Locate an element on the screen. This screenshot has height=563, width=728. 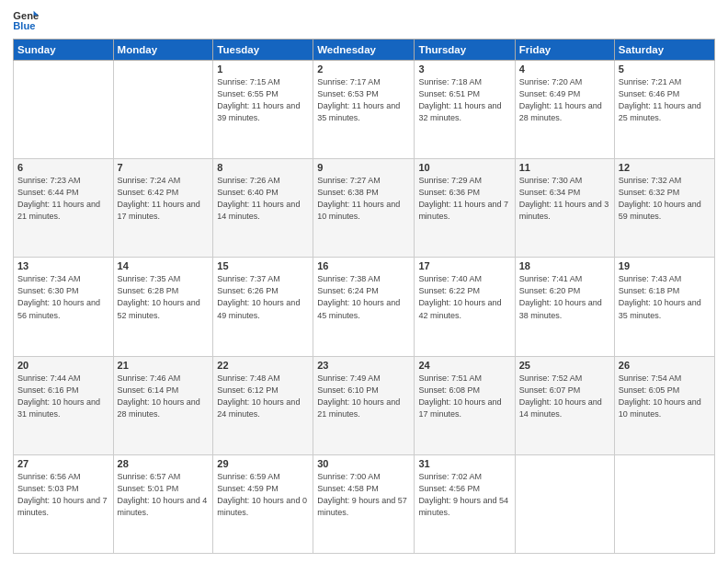
day-number: 13 is located at coordinates (63, 266).